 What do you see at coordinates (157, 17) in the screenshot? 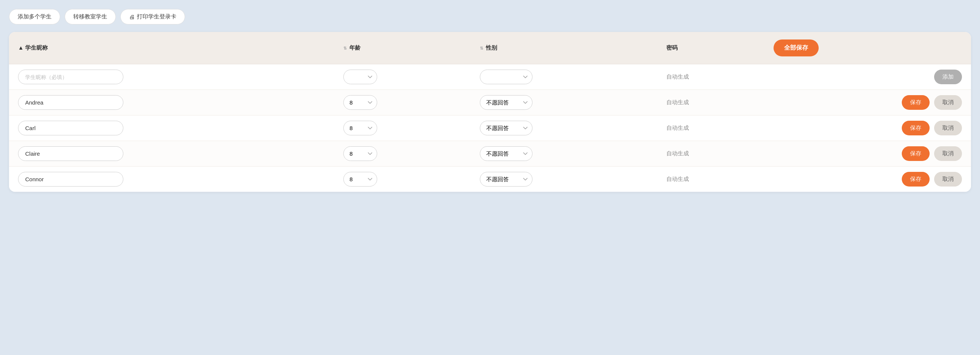
I see `print-button-label: 打印学生登录卡` at bounding box center [157, 17].